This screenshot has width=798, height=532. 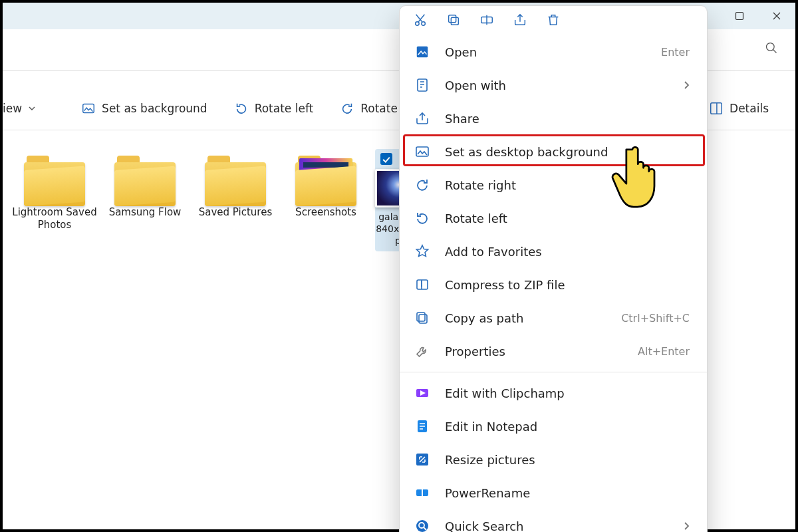 What do you see at coordinates (88, 108) in the screenshot?
I see `set-background-icon` at bounding box center [88, 108].